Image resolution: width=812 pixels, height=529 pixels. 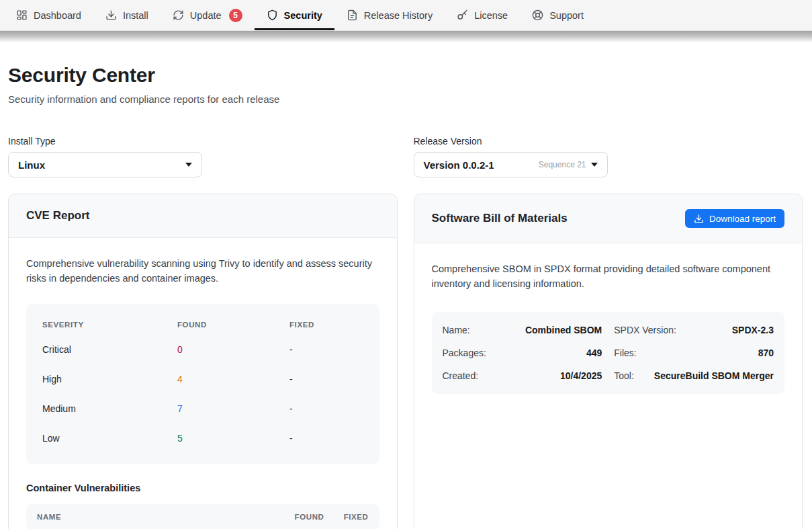 What do you see at coordinates (102, 165) in the screenshot?
I see `install-type-value: Linux` at bounding box center [102, 165].